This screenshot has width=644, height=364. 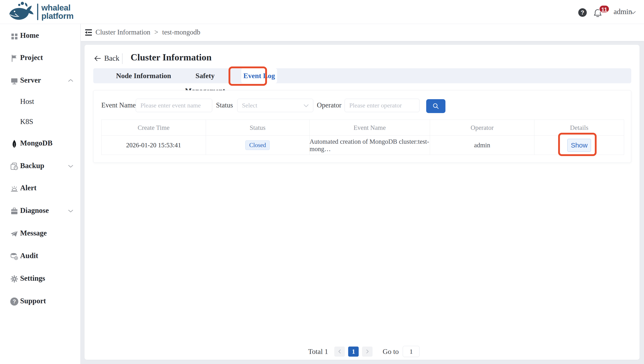 What do you see at coordinates (40, 234) in the screenshot?
I see `sidebar-item-message: Message` at bounding box center [40, 234].